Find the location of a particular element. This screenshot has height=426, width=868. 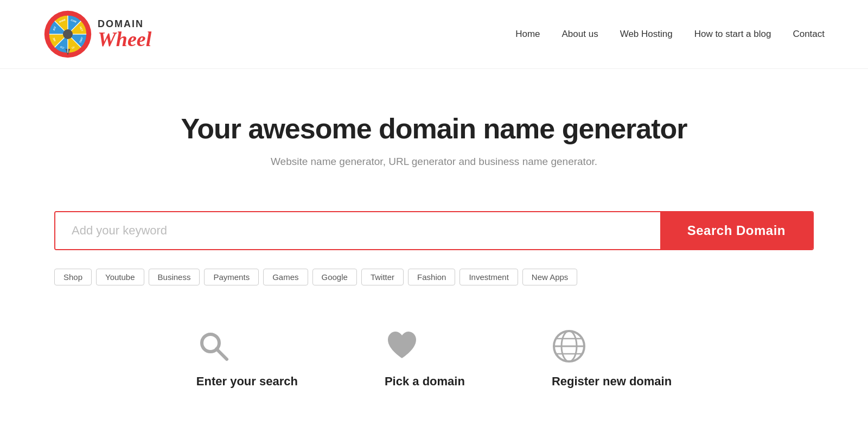

keyword-tag: Investment is located at coordinates (488, 277).